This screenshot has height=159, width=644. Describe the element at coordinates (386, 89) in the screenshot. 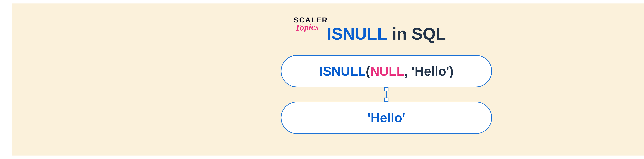

I see `connector-node-top` at that location.